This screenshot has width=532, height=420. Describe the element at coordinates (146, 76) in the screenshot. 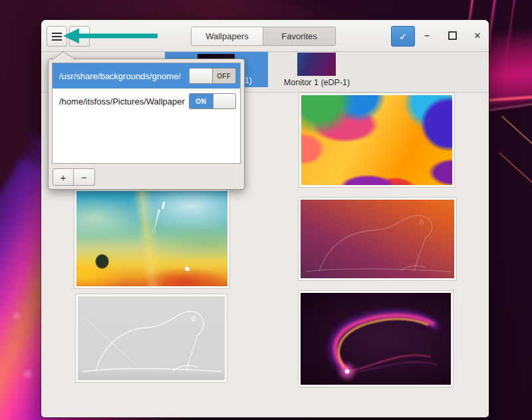

I see `folder-row-gnome: /usr/share/backgrounds/gnome/ OFF` at that location.